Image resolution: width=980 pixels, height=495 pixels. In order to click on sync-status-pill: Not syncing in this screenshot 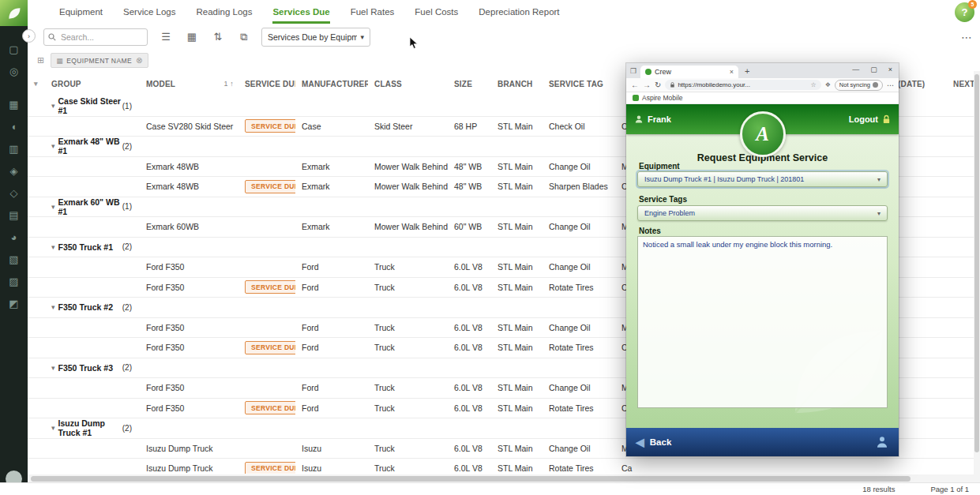, I will do `click(859, 85)`.